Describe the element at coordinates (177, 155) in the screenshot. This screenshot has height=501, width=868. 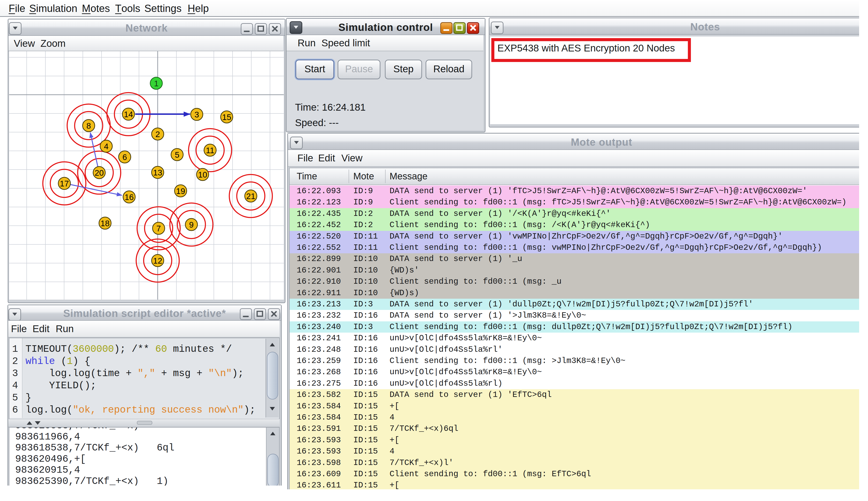
I see `svg-text: 5` at that location.